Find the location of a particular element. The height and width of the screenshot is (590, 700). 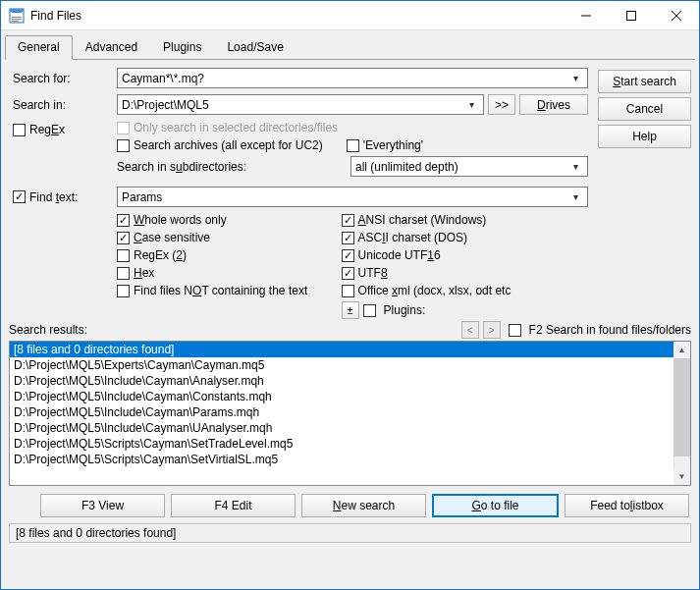

find-text-checkbox is located at coordinates (20, 196).